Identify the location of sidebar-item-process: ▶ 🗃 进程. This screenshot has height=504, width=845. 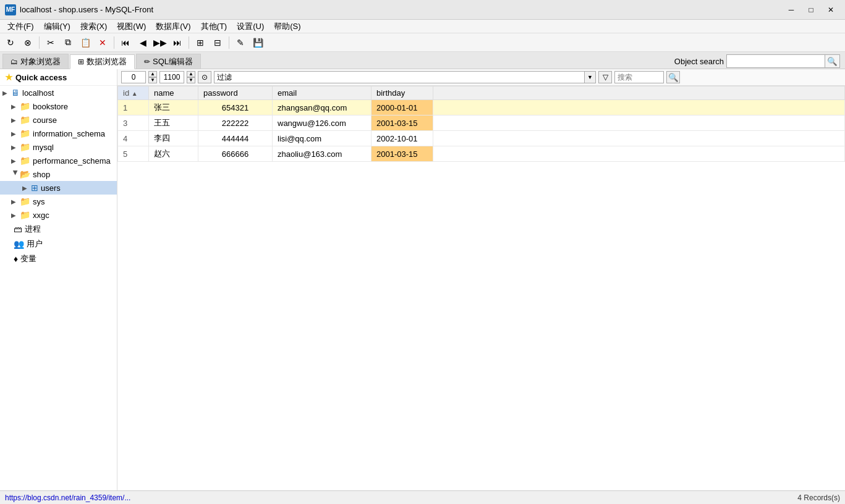
(58, 229).